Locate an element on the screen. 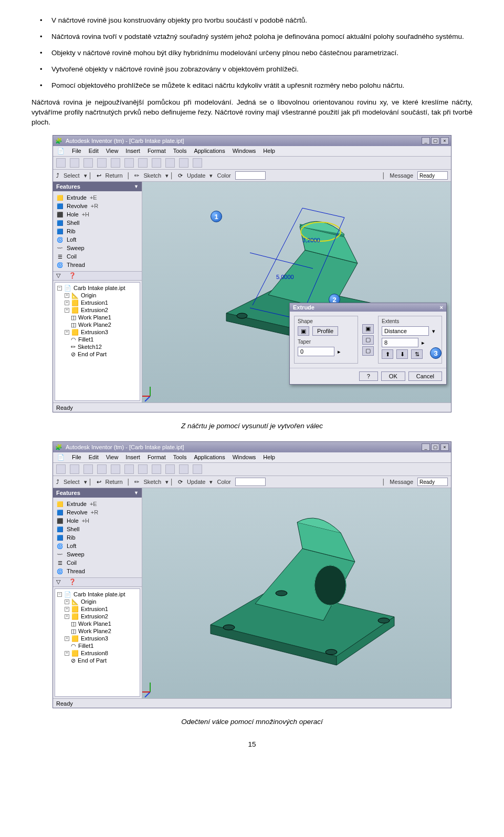 Image resolution: width=504 pixels, height=837 pixels. taper-field: 0 is located at coordinates (316, 352).